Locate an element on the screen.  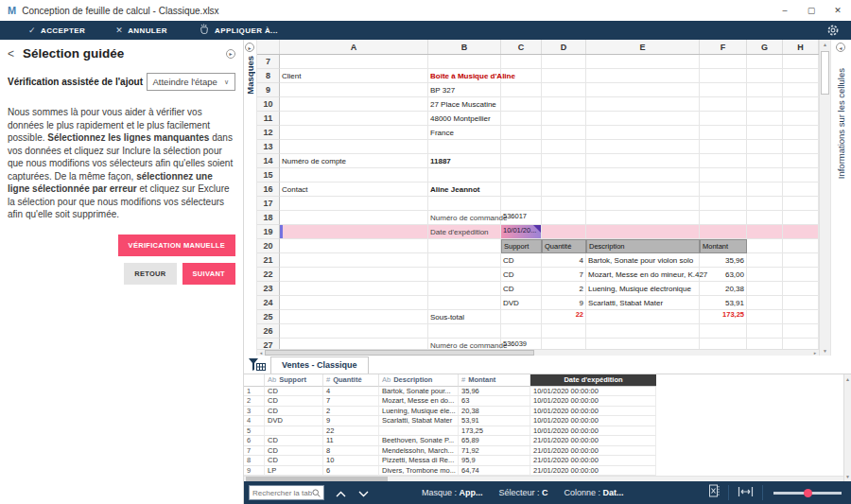
sheet-cell-E15 is located at coordinates (643, 176).